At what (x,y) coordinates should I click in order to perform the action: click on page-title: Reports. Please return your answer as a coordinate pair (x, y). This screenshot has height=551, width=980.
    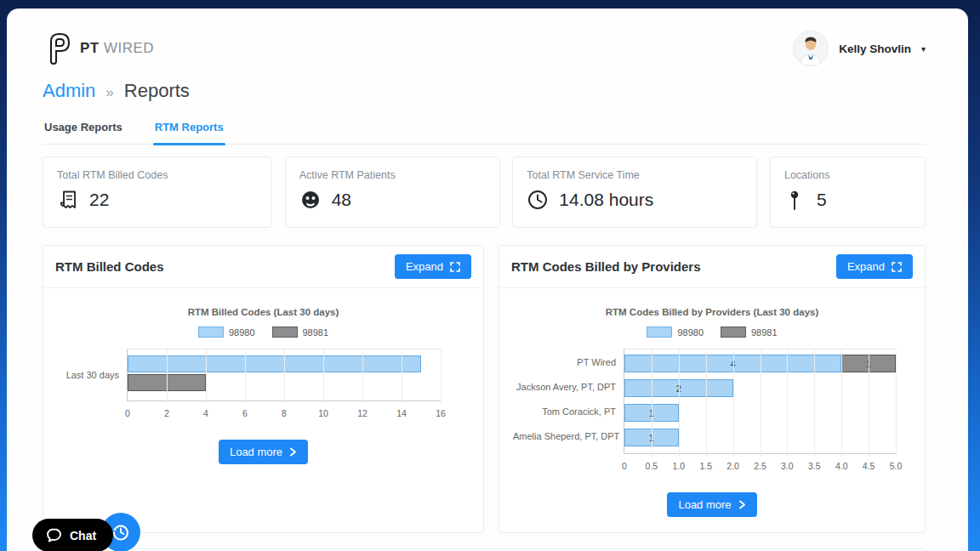
    Looking at the image, I should click on (157, 91).